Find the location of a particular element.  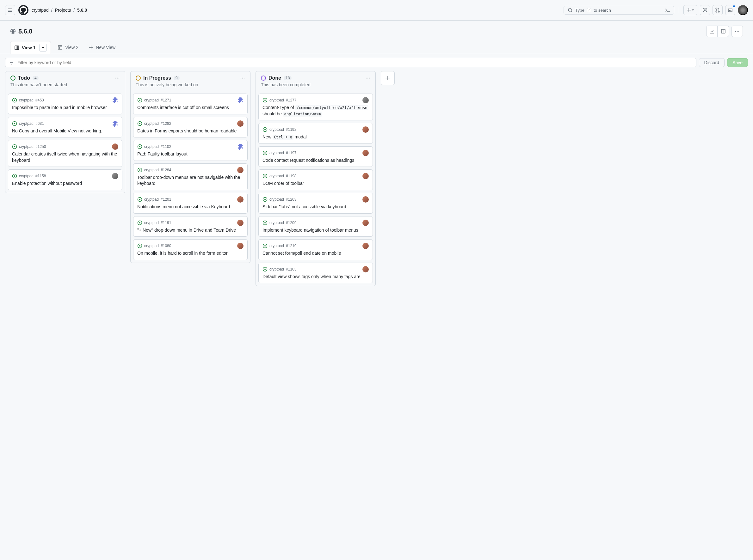

column-description: This is actively being worked on is located at coordinates (191, 86).